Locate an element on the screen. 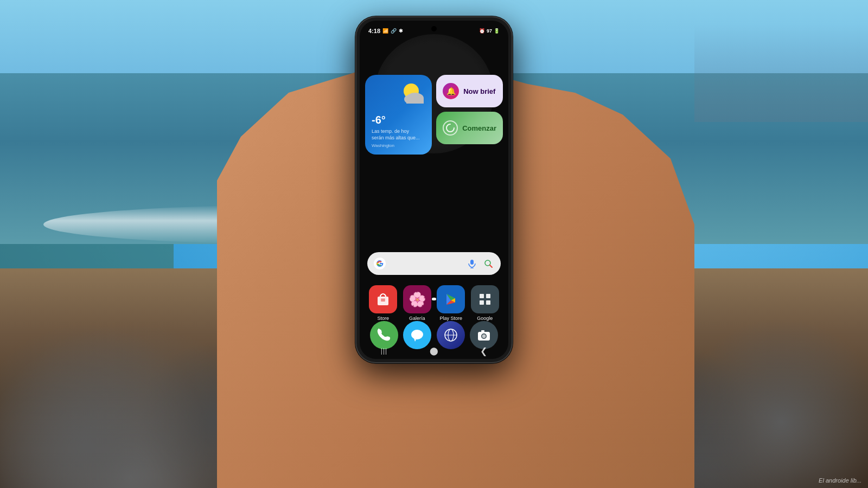  now-brief-icon-glyph: 🔔 is located at coordinates (451, 91).